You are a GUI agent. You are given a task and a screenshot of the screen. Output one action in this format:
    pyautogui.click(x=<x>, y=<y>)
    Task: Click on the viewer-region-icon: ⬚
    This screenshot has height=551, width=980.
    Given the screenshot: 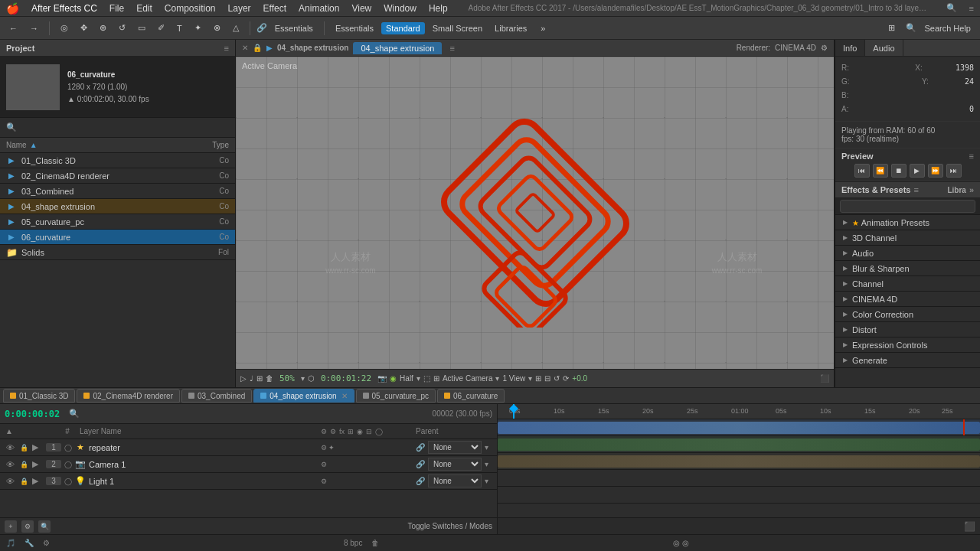 What is the action you would take?
    pyautogui.click(x=427, y=378)
    